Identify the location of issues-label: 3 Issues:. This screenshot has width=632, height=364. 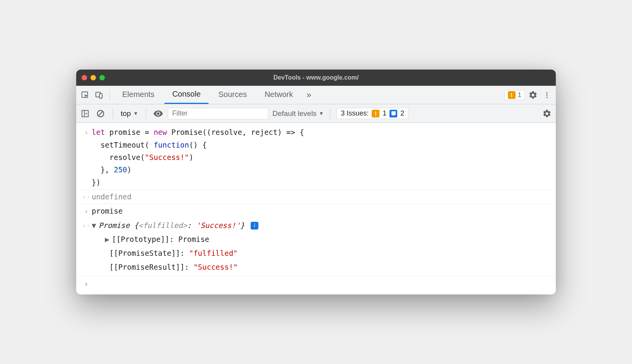
(355, 114).